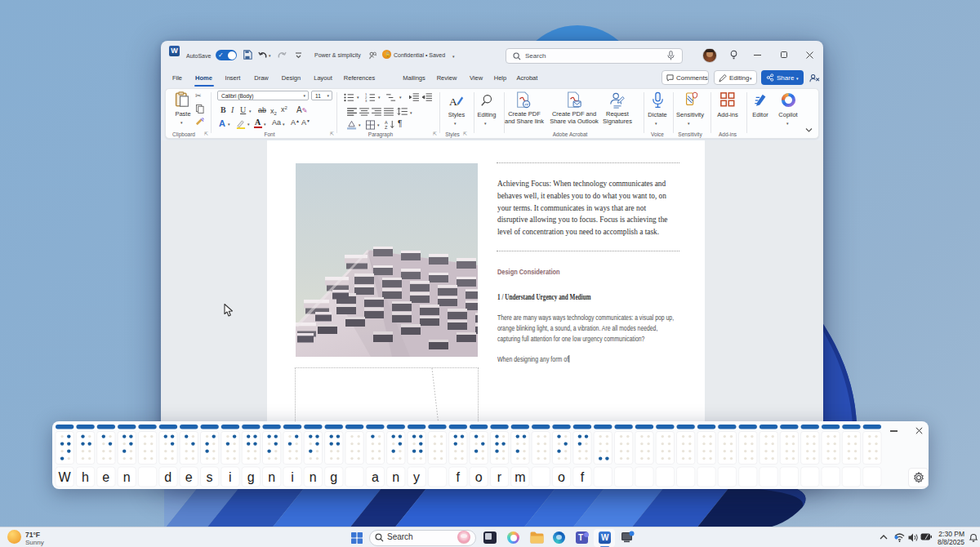 The image size is (980, 547). What do you see at coordinates (386, 127) in the screenshot?
I see `svg-text: Z` at bounding box center [386, 127].